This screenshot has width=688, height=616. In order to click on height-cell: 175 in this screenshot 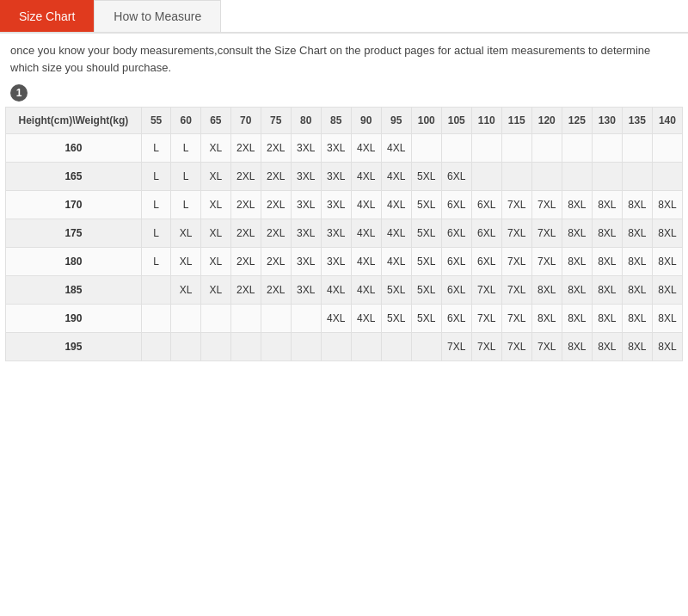, I will do `click(74, 234)`.